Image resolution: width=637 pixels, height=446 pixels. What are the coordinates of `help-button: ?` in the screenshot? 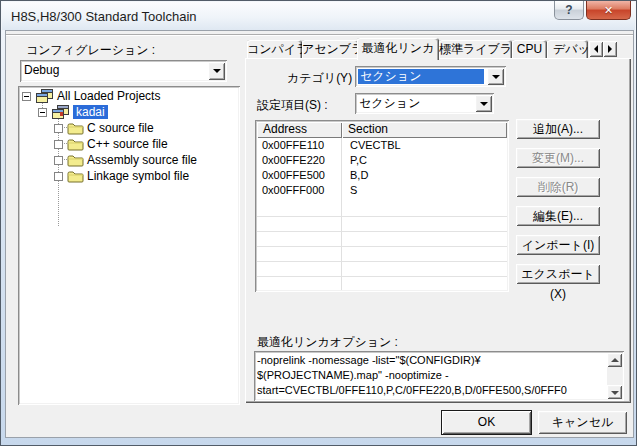 It's located at (569, 10).